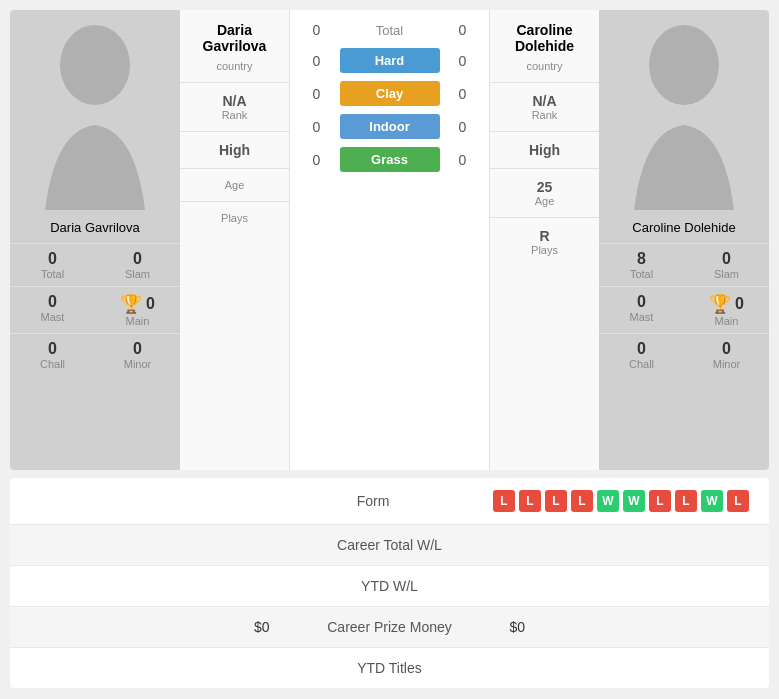 This screenshot has width=779, height=699. Describe the element at coordinates (390, 668) in the screenshot. I see `ytd-titles-row: YTD Titles` at that location.